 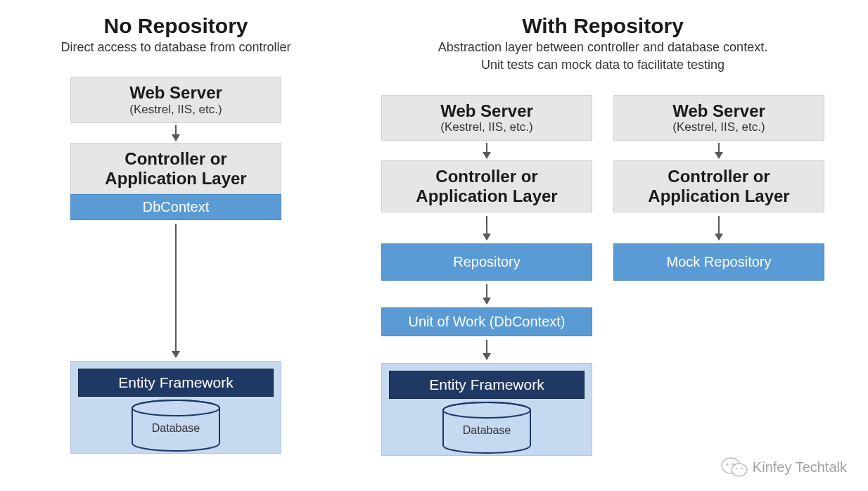 I want to click on wechat-icon, so click(x=734, y=467).